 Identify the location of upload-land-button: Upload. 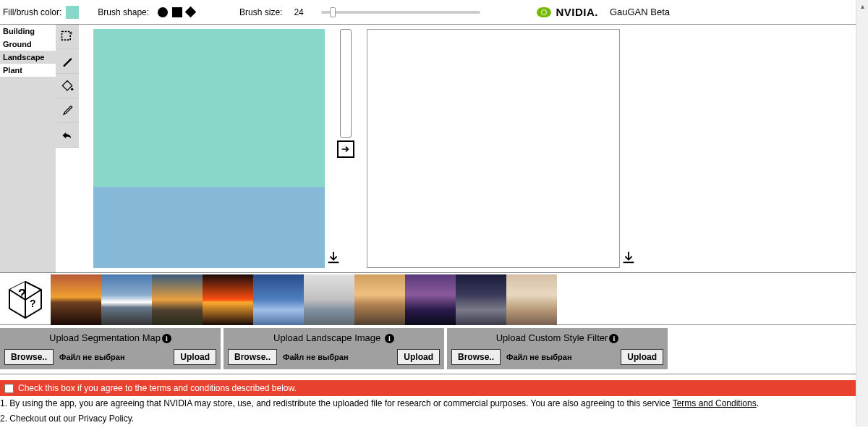
(418, 357).